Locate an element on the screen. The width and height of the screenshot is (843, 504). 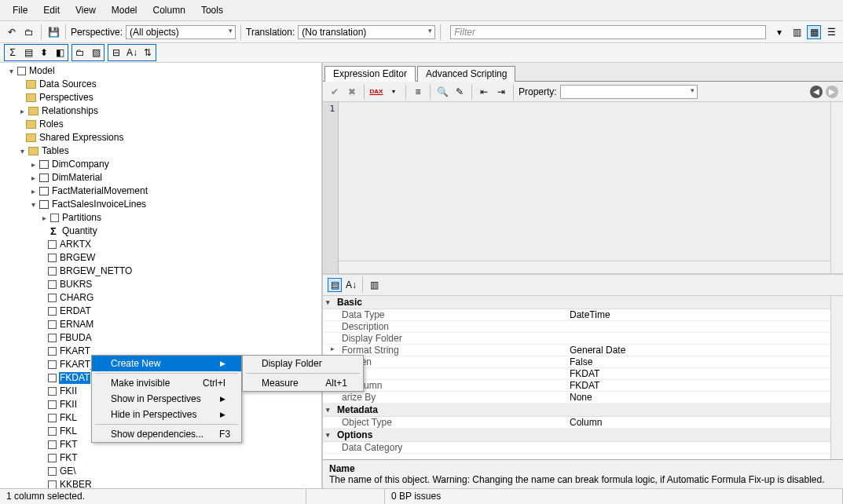
ctx-create-new: Create New▶ is located at coordinates (167, 363).